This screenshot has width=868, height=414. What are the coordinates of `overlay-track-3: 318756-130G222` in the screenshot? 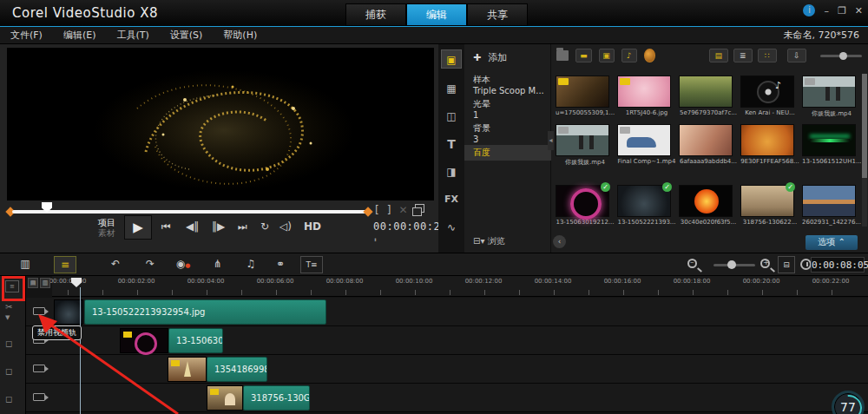 It's located at (447, 398).